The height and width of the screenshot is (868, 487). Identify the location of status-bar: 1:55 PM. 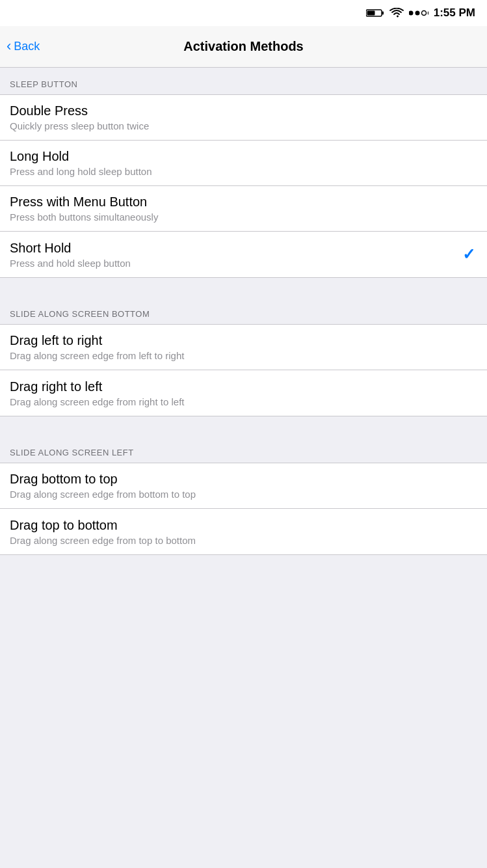
(243, 13).